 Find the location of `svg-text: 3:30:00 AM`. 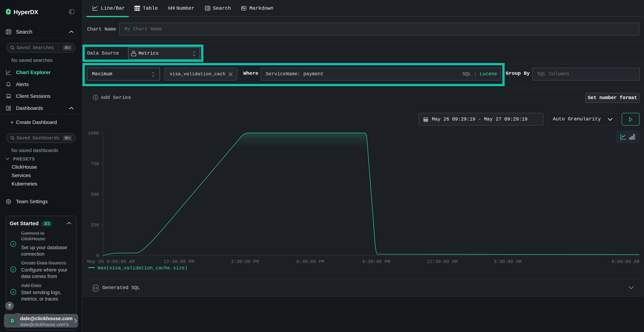

svg-text: 3:30:00 AM is located at coordinates (508, 262).